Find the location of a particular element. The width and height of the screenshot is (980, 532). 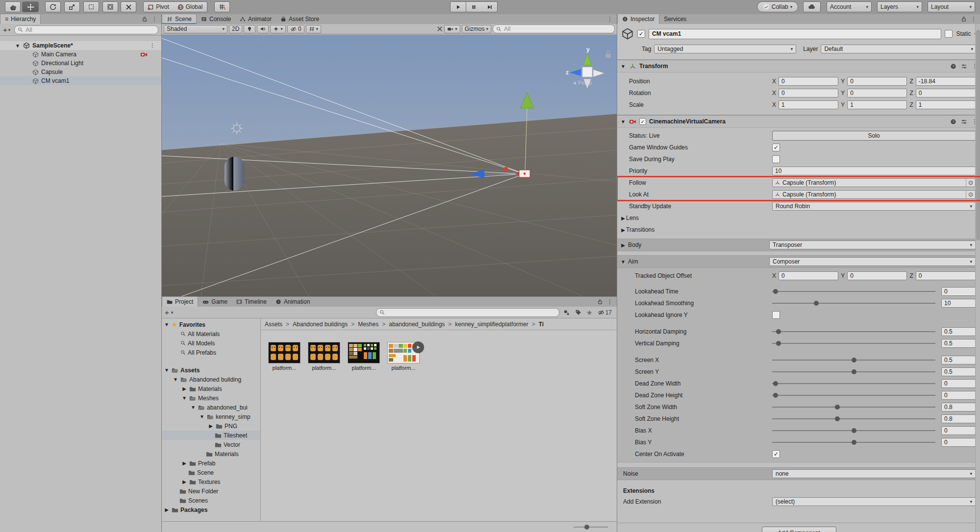

breadcrumb-item: abandoned_buildings is located at coordinates (422, 324).